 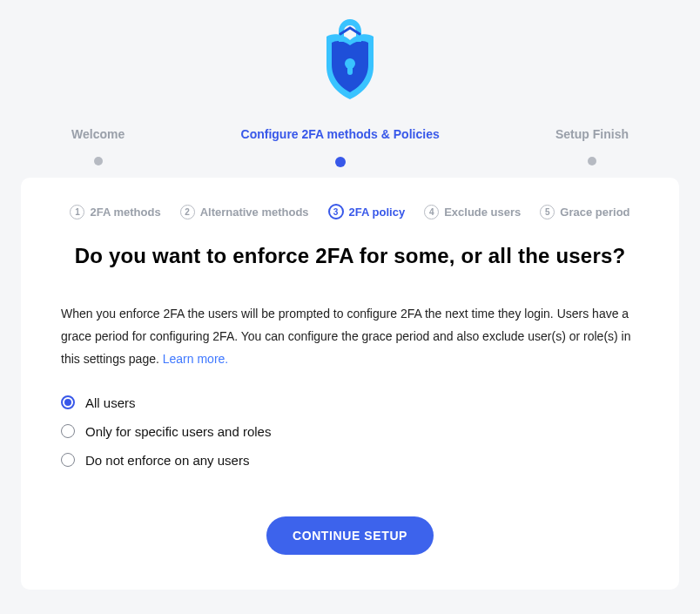 I want to click on substep-label: 2FA methods, so click(x=125, y=213).